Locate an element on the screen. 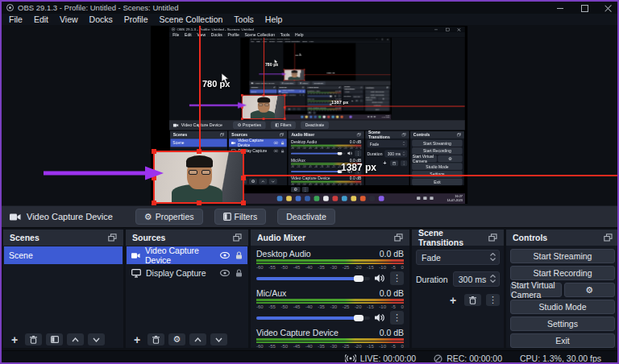 The width and height of the screenshot is (619, 364). exit-button: Exit is located at coordinates (563, 341).